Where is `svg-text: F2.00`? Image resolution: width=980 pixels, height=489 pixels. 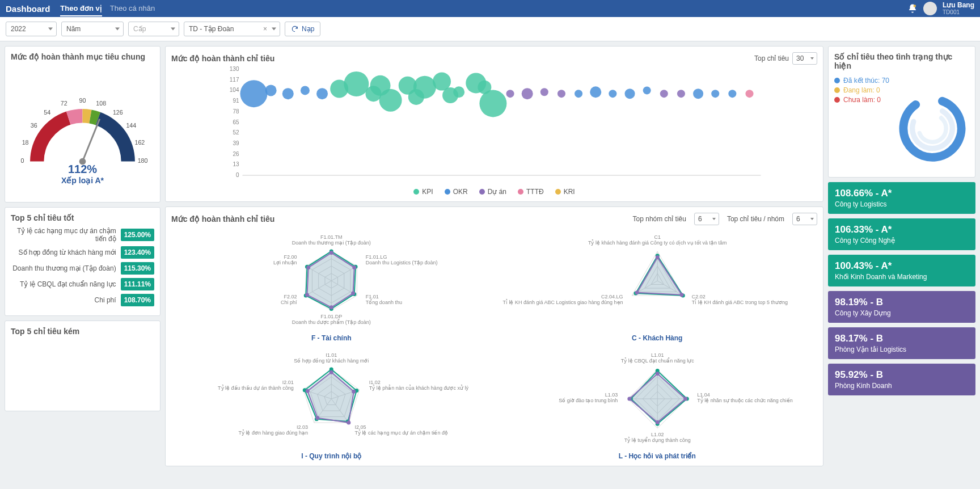
svg-text: F2.00 is located at coordinates (290, 257).